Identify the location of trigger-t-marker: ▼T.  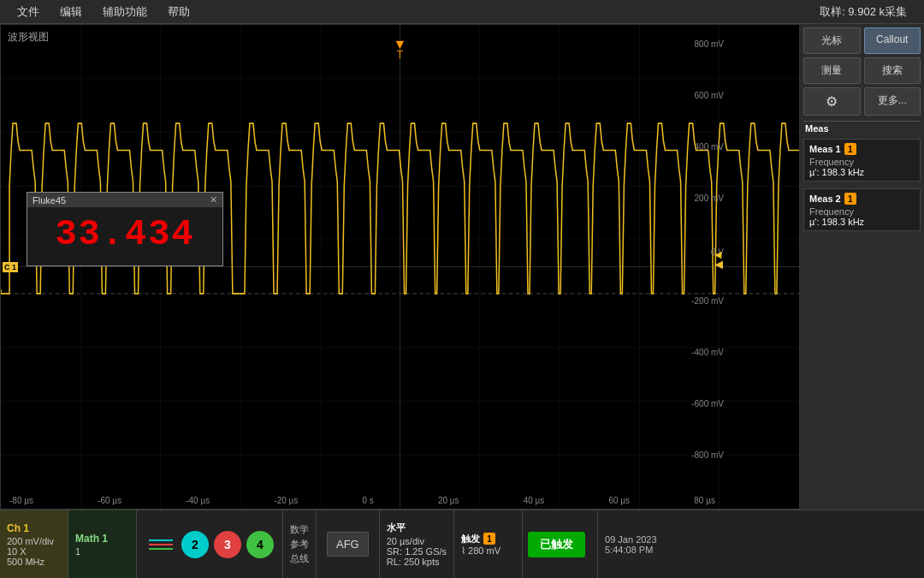
(400, 49).